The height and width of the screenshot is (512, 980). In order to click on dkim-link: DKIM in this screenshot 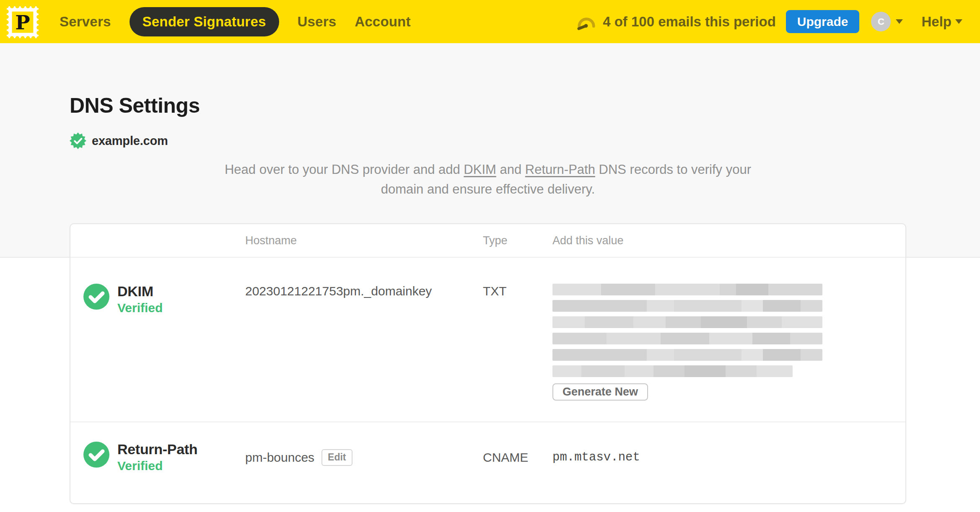, I will do `click(480, 169)`.